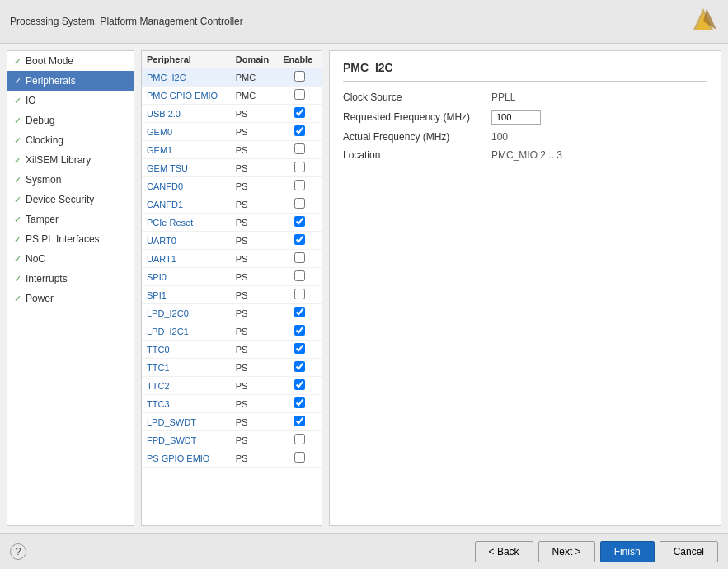  What do you see at coordinates (186, 422) in the screenshot?
I see `peripheral-name: LPD_SWDT` at bounding box center [186, 422].